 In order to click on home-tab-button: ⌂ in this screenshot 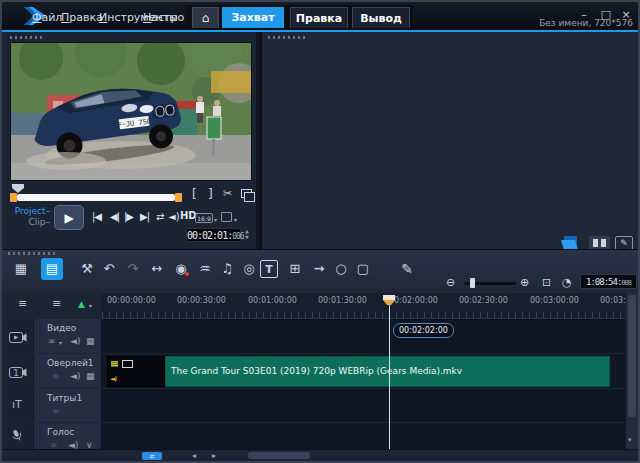, I will do `click(206, 18)`.